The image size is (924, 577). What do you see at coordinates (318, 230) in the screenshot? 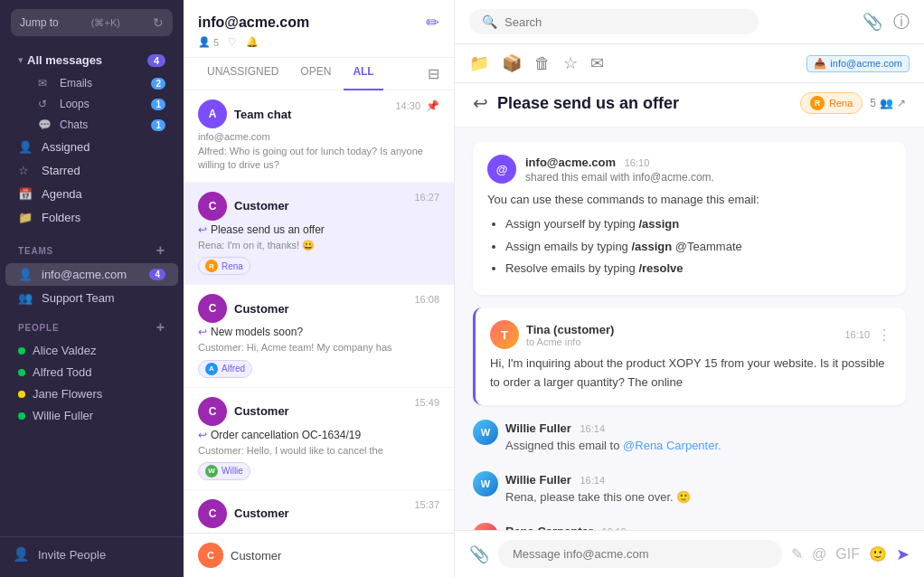
I see `conv-subject-row: ↩ Please send us an offer` at bounding box center [318, 230].